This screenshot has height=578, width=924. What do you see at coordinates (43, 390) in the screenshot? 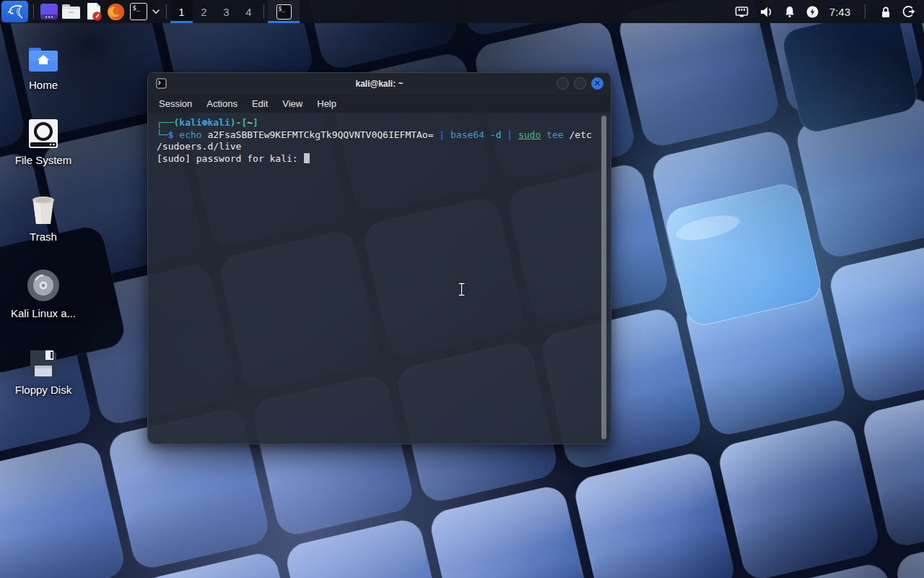
I see `desktop-icon-label: Floppy Disk` at bounding box center [43, 390].